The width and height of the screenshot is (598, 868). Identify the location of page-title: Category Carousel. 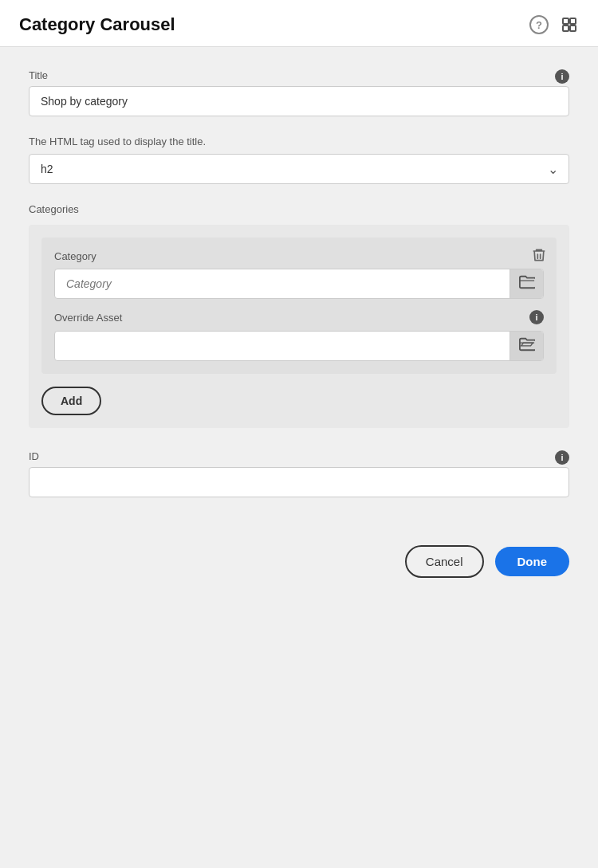
(97, 25).